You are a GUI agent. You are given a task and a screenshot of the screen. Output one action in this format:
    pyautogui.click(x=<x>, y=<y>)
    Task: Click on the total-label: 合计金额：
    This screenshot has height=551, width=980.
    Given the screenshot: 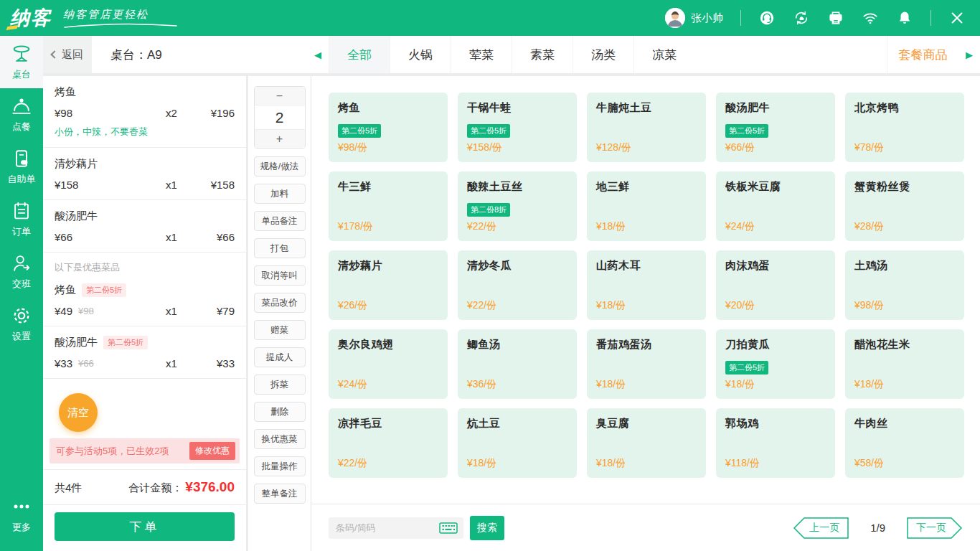 What is the action you would take?
    pyautogui.click(x=155, y=488)
    